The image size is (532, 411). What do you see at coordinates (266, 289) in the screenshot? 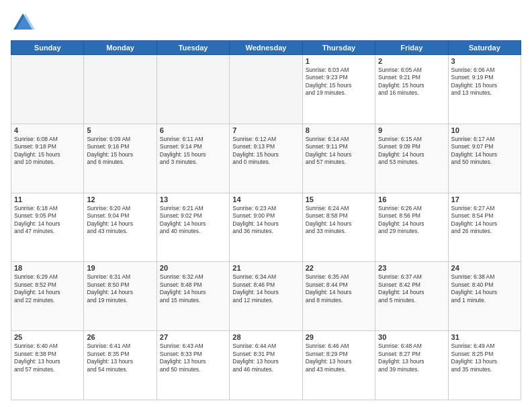
I see `day-info: Sunrise: 6:34 AM Sunset: 8:46 PM Dayligh…` at bounding box center [266, 289].